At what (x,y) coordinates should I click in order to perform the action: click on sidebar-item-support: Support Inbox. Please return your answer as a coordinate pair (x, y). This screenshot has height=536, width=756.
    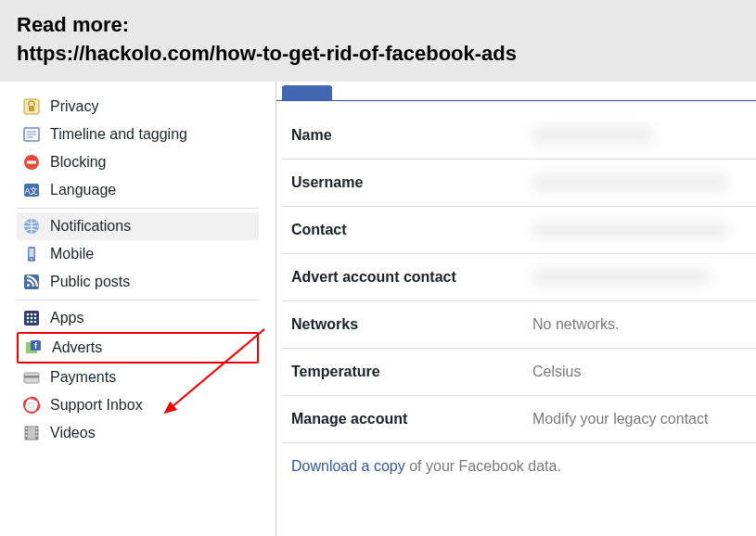
    Looking at the image, I should click on (137, 405).